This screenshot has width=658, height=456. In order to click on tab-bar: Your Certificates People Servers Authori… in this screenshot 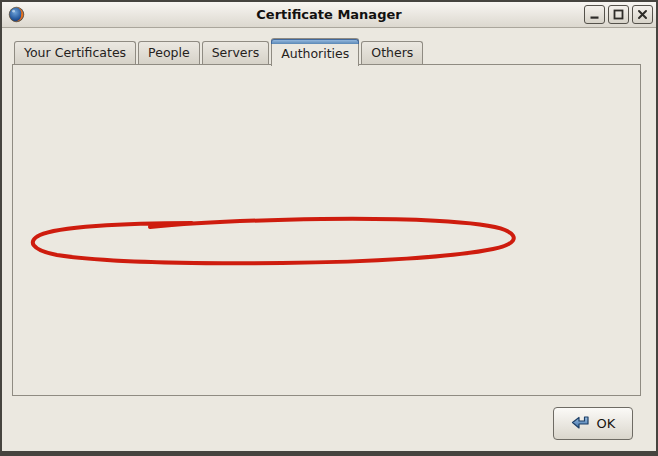, I will do `click(220, 52)`.